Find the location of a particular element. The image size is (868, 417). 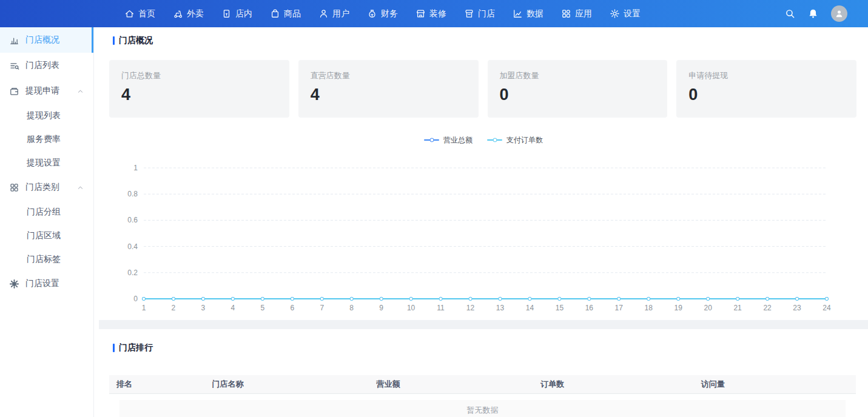

sidebar-item-store-settings: 门店设置 is located at coordinates (47, 284).